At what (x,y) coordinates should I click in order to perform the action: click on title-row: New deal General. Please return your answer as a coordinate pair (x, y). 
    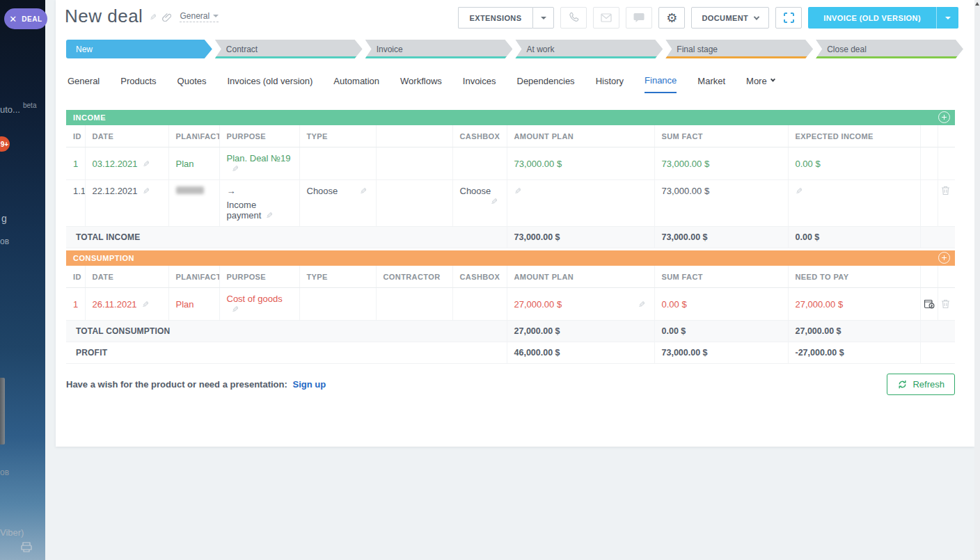
    Looking at the image, I should click on (142, 17).